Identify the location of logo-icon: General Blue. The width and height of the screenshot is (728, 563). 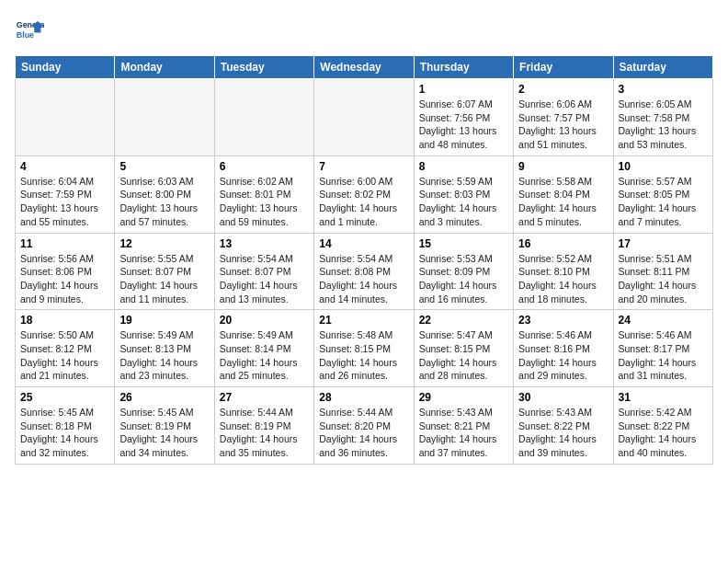
(29, 29).